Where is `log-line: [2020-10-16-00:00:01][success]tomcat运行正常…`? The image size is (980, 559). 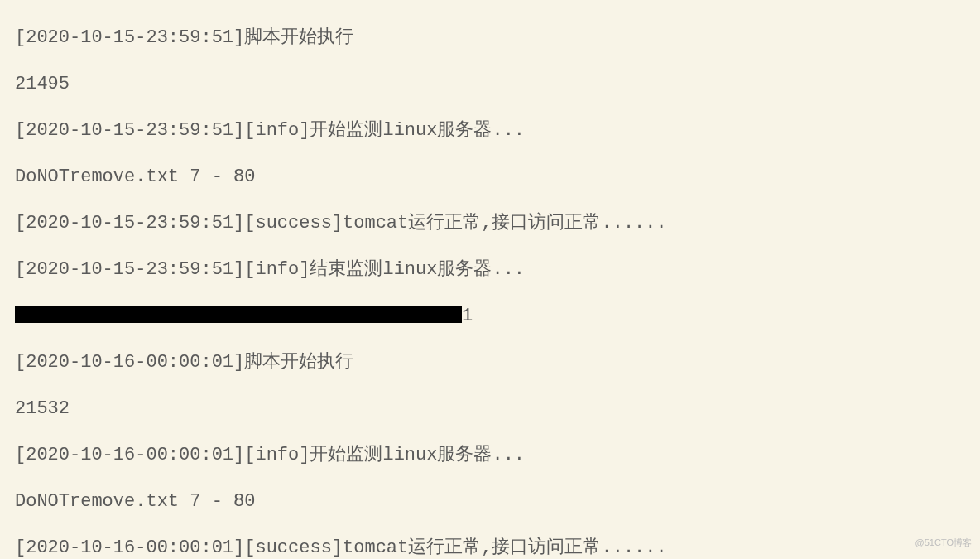
log-line: [2020-10-16-00:00:01][success]tomcat运行正常… is located at coordinates (494, 548).